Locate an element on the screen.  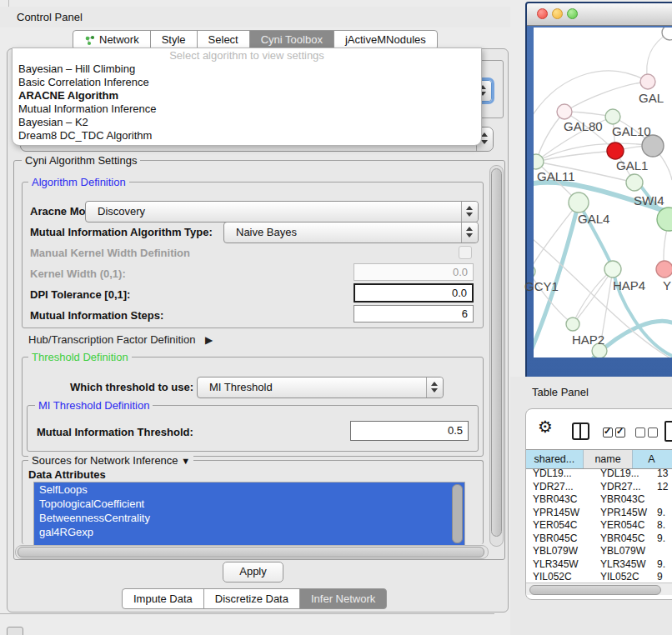
table-row: YDL19...YDL19...13 is located at coordinates (599, 474).